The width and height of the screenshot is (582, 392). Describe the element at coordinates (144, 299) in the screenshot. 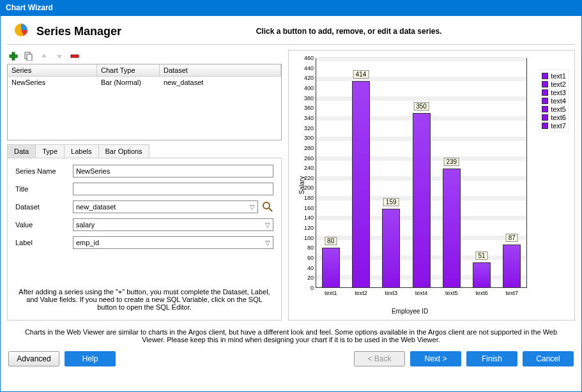

I see `form-help-text: After adding a series using the "+" butt…` at that location.